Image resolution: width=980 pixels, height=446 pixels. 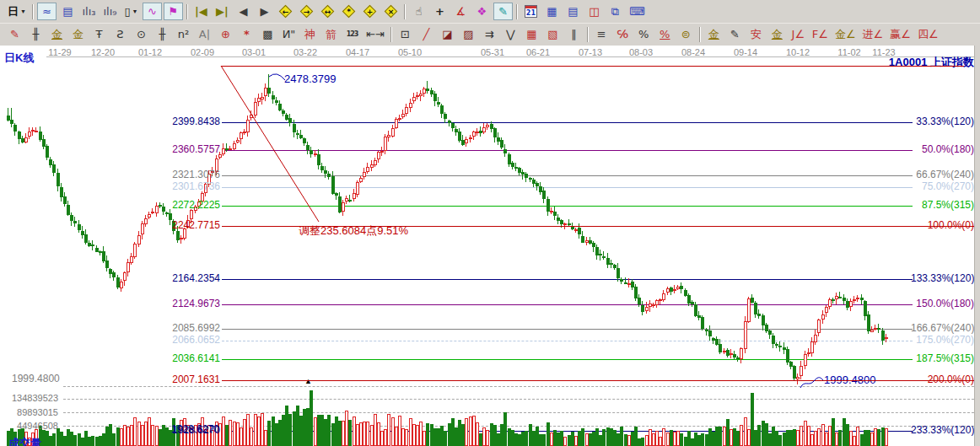 What do you see at coordinates (189, 150) in the screenshot?
I see `gann-level-price-label: 2360.5757` at bounding box center [189, 150].